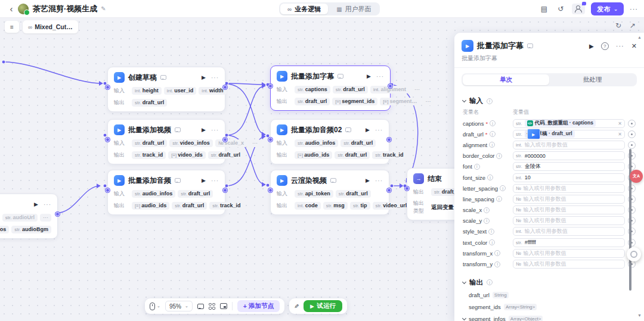 Image resolution: width=644 pixels, height=321 pixels. I want to click on history-icon: ↺, so click(561, 9).